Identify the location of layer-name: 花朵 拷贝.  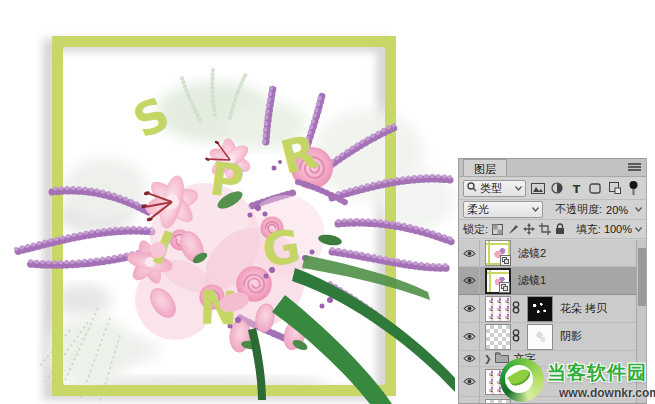
(584, 308).